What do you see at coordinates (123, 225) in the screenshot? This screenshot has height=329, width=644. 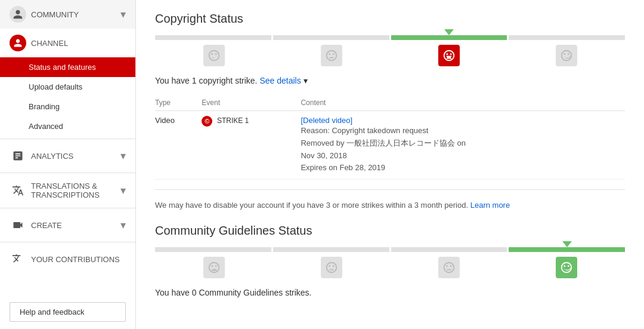 I see `create-chevron-icon: ▾` at bounding box center [123, 225].